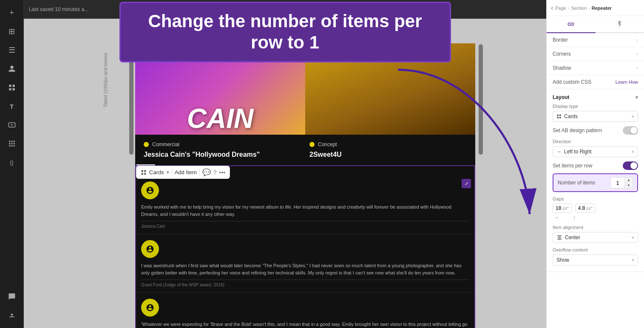 Image resolution: width=644 pixels, height=328 pixels. Describe the element at coordinates (618, 183) in the screenshot. I see `number-items-field` at that location.